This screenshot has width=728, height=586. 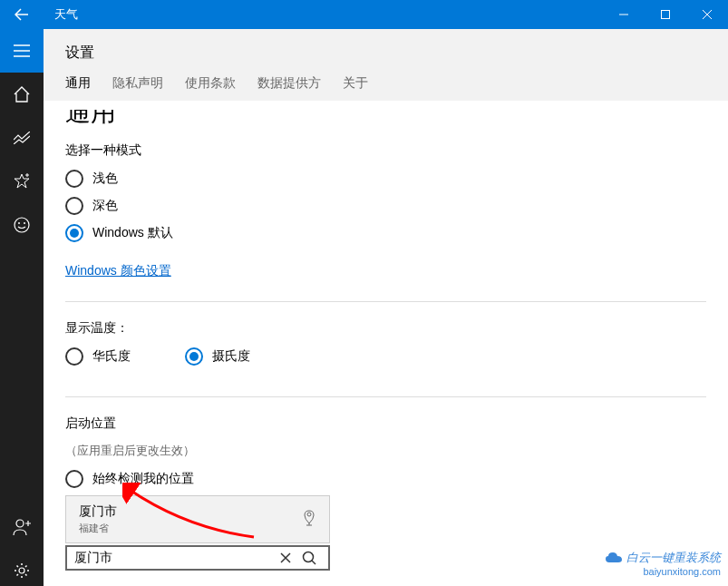 What do you see at coordinates (386, 361) in the screenshot?
I see `temperature-radio-group: 华氏度 摄氏度` at bounding box center [386, 361].